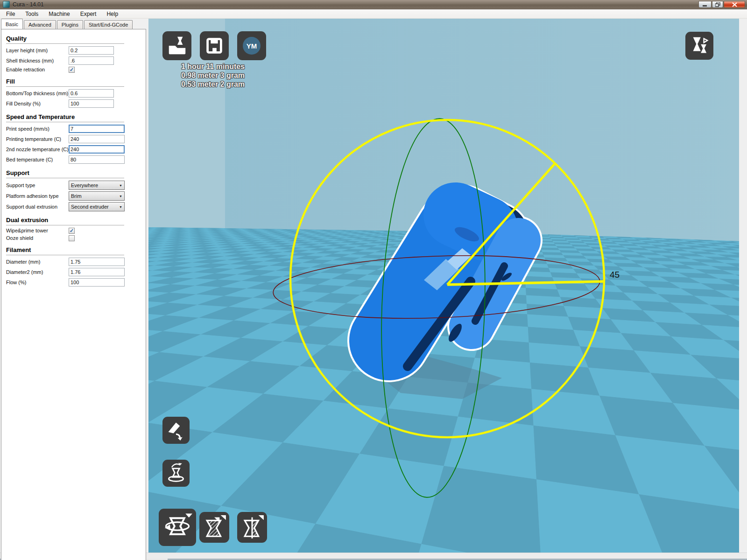 The image size is (747, 560). I want to click on section-title: Speed and Temperature, so click(65, 118).